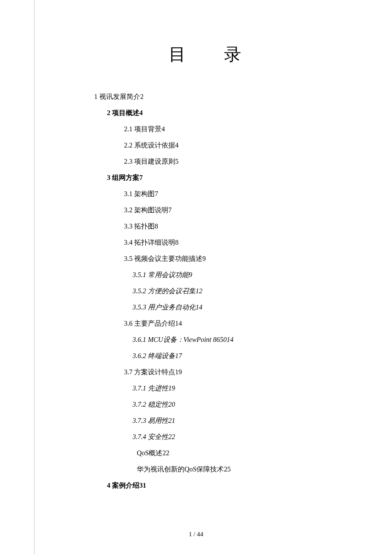 The image size is (392, 555). I want to click on toc-entry: 3.6.1 MCU设备：ViewPoint 865014, so click(243, 340).